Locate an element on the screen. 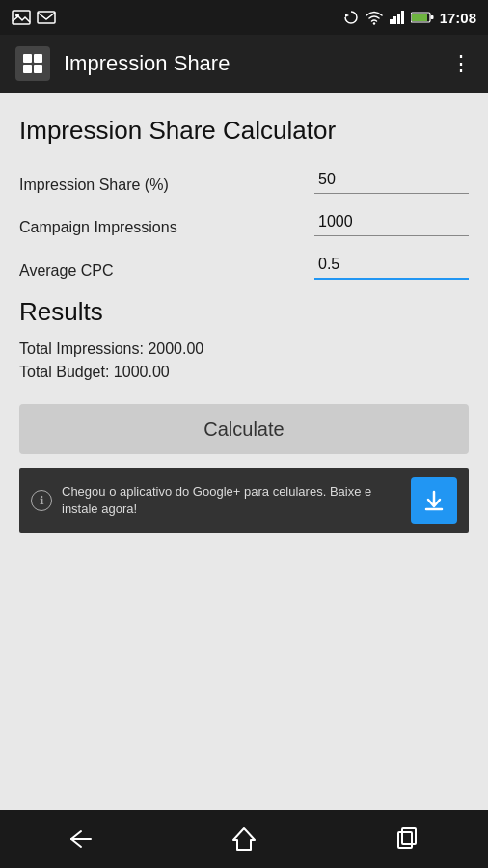  app-icon is located at coordinates (33, 64).